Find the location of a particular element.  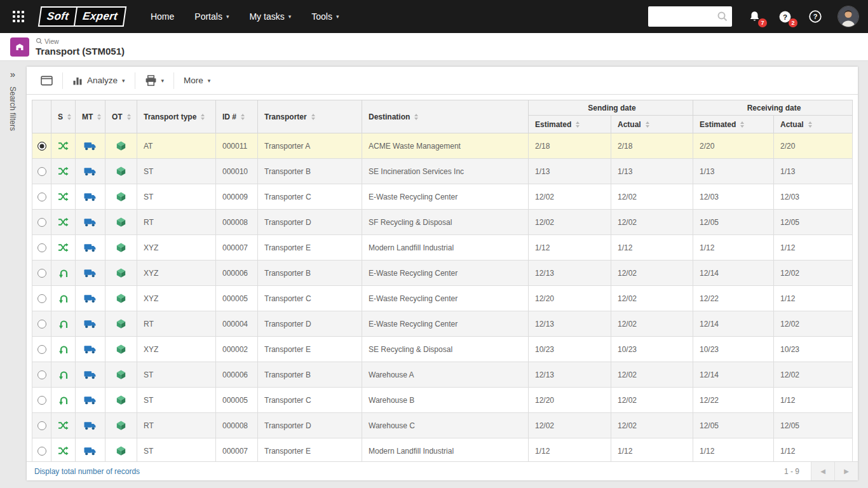

more-button: More ▾ is located at coordinates (197, 81).